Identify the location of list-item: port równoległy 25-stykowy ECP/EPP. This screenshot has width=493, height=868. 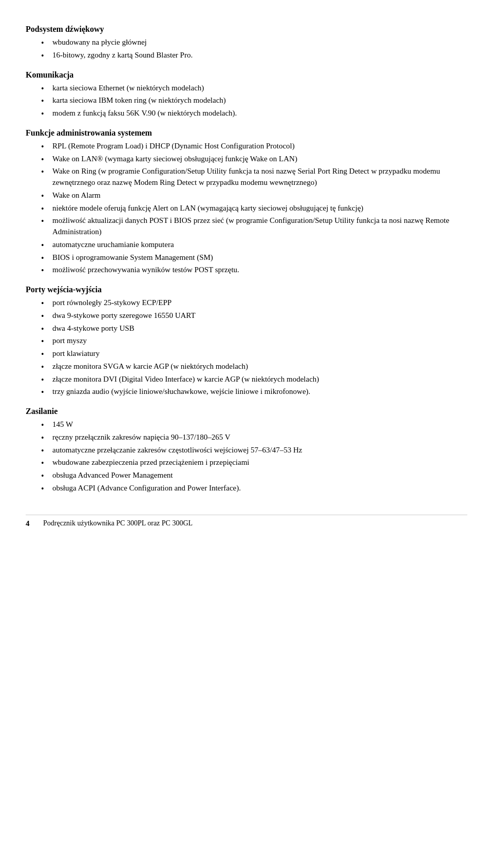
(254, 303).